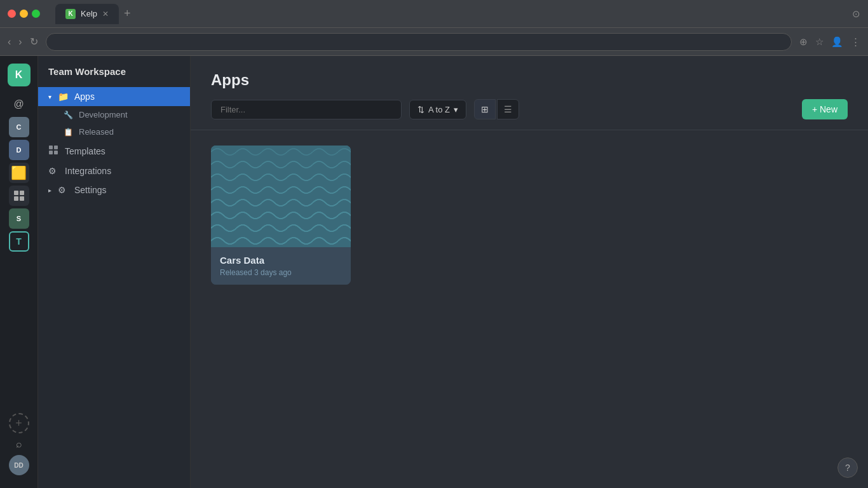 The height and width of the screenshot is (488, 868). What do you see at coordinates (54, 171) in the screenshot?
I see `integrations-icon: ⚙` at bounding box center [54, 171].